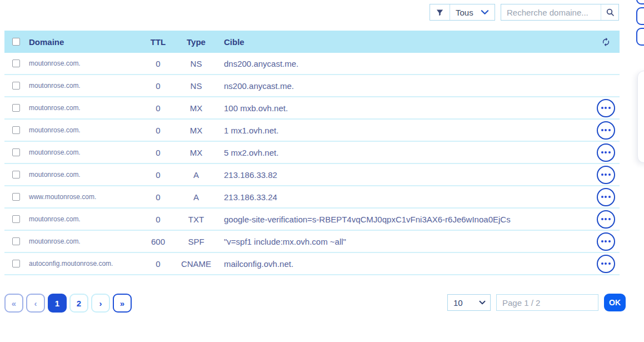 The height and width of the screenshot is (342, 644). What do you see at coordinates (404, 241) in the screenshot?
I see `cell-target: "v=spf1 include:mx.ovh.com ~all"` at bounding box center [404, 241].